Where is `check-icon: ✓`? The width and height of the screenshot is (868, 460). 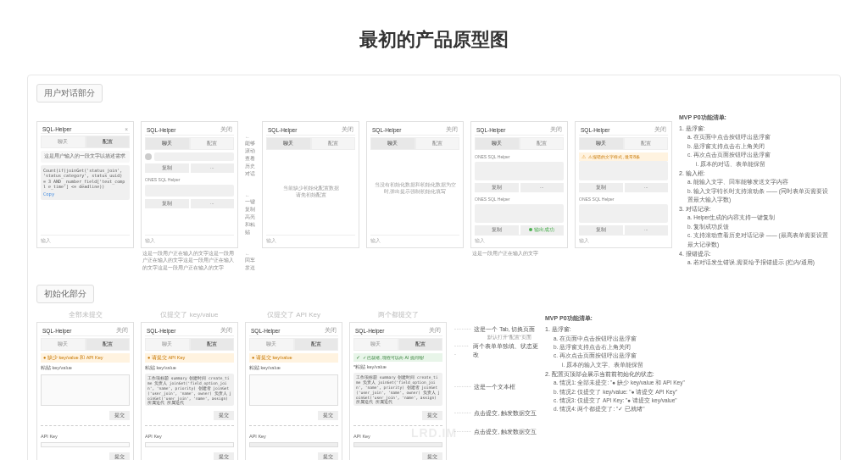 check-icon: ✓ is located at coordinates (358, 357).